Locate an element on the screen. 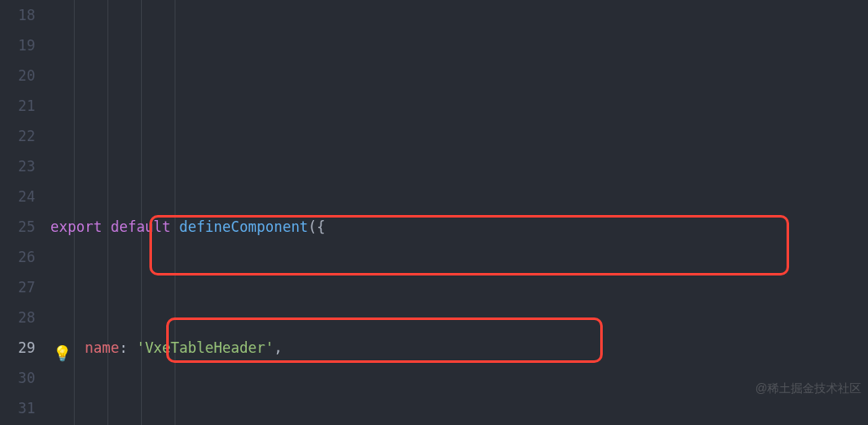  watermark: @稀土掘金技术社区 is located at coordinates (808, 388).